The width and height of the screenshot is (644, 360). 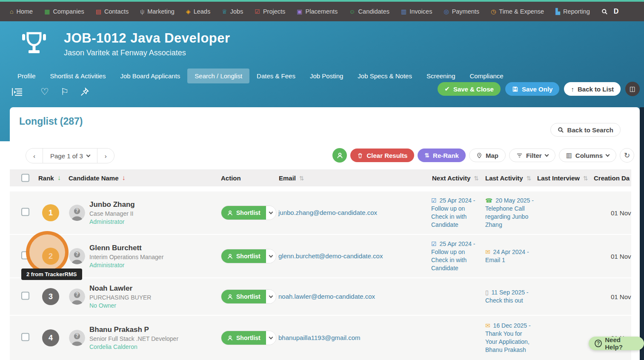 I want to click on activity-link: 11 Sep 2025 - Check this out, so click(x=507, y=296).